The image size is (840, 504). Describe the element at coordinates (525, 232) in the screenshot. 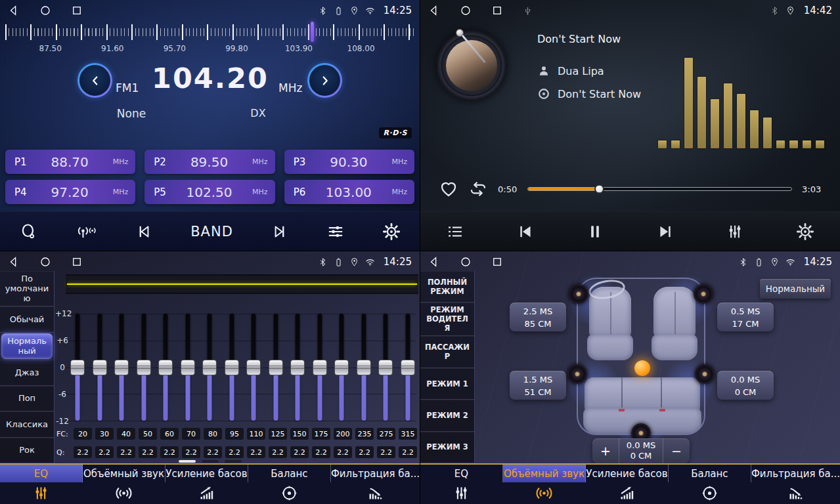

I see `previous-track-icon` at that location.